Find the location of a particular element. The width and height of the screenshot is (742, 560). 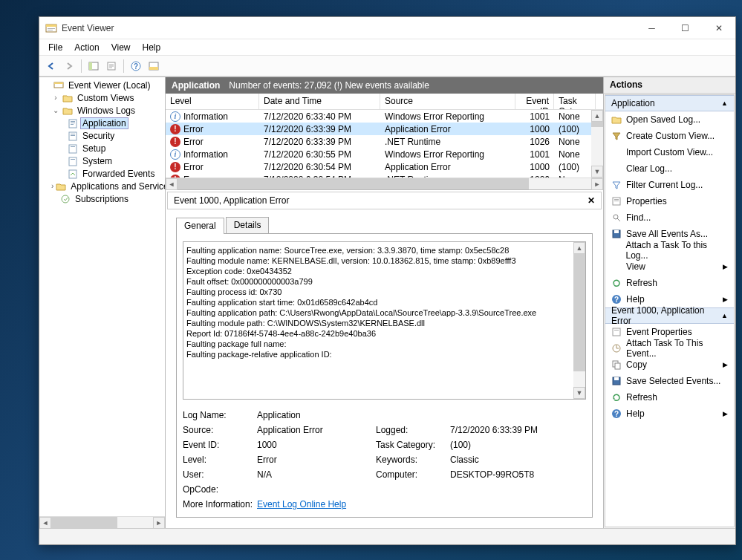

minimize-button: ─ is located at coordinates (652, 28).